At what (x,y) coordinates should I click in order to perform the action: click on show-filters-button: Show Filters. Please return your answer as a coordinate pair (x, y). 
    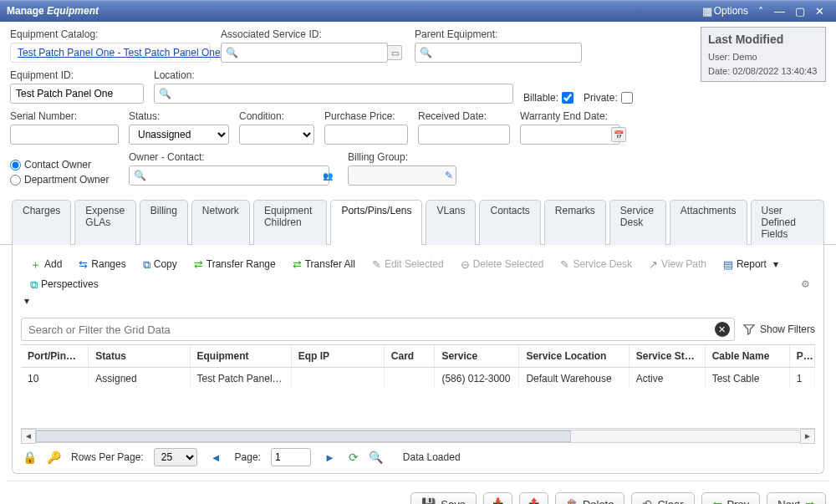
    Looking at the image, I should click on (779, 329).